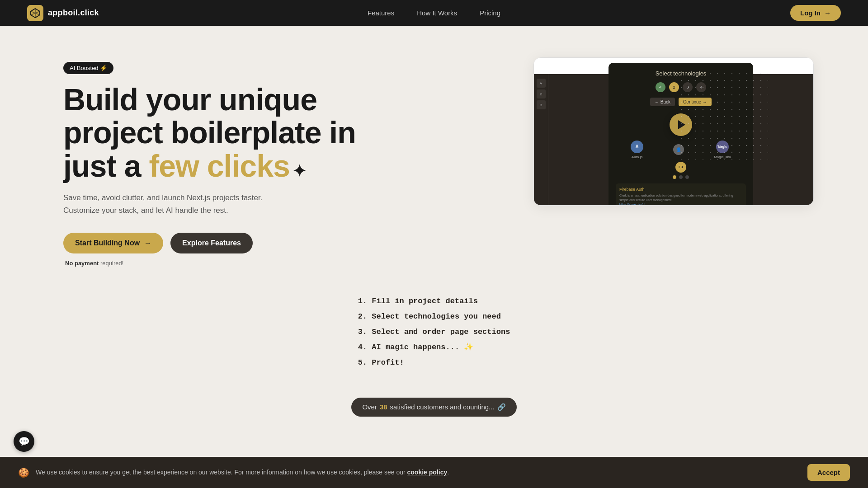  Describe the element at coordinates (434, 363) in the screenshot. I see `step-5: 5. Profit!` at that location.